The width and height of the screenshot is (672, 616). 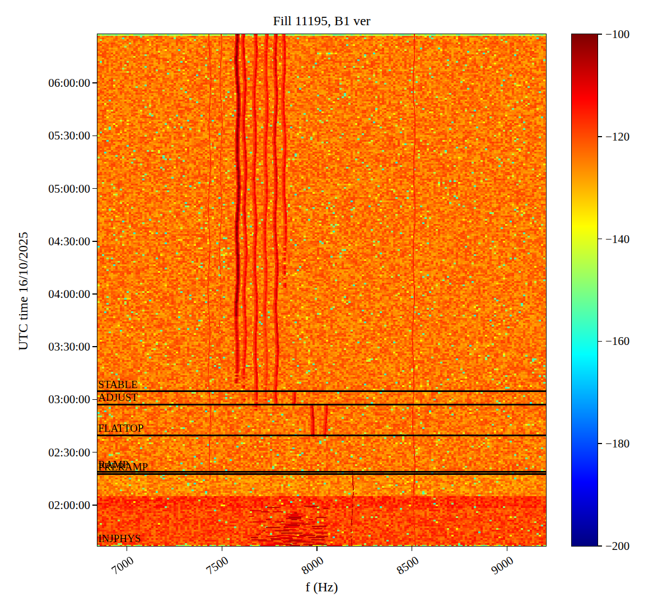 What do you see at coordinates (600, 444) in the screenshot?
I see `colorbar-tick-mark--180` at bounding box center [600, 444].